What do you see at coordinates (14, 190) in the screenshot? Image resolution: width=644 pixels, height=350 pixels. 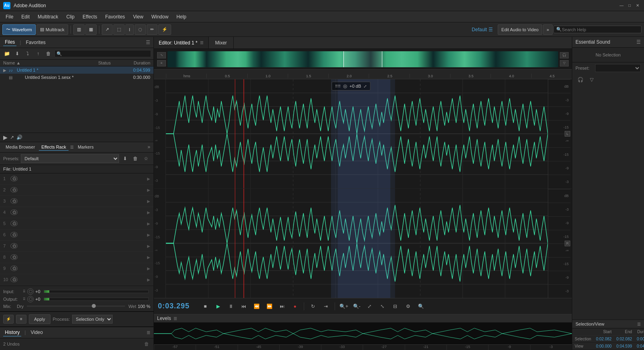 I see `effect-power-2: ⏻` at bounding box center [14, 190].